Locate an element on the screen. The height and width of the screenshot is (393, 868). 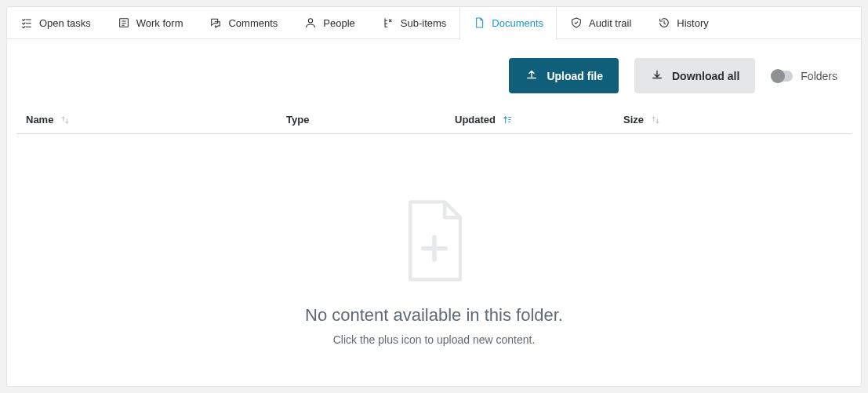
subitems-icon is located at coordinates (388, 23).